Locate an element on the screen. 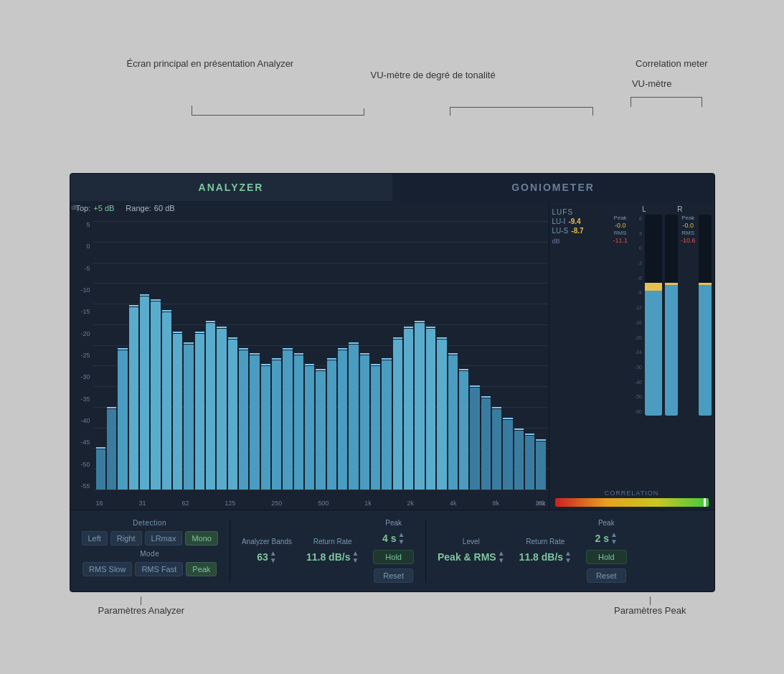  return-rate-val: 11.8 dB/s ▲▼ is located at coordinates (333, 557).